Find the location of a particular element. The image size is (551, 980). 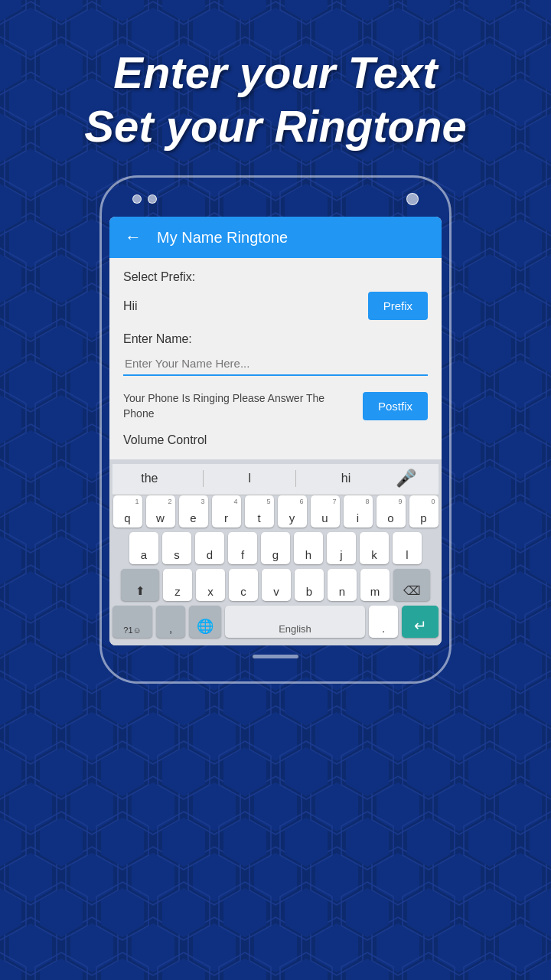

key-l: l is located at coordinates (407, 548).